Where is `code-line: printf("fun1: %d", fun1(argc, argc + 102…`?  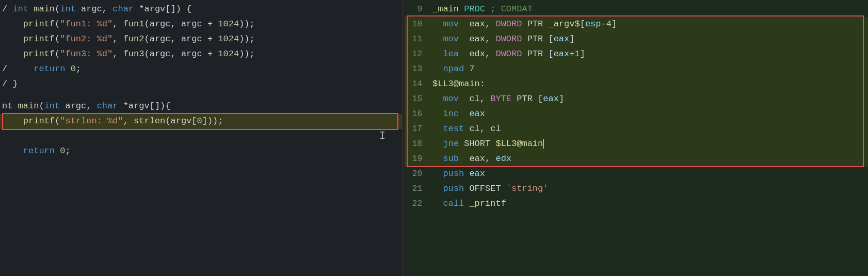
code-line: printf("fun1: %d", fun1(argc, argc + 102… is located at coordinates (201, 25).